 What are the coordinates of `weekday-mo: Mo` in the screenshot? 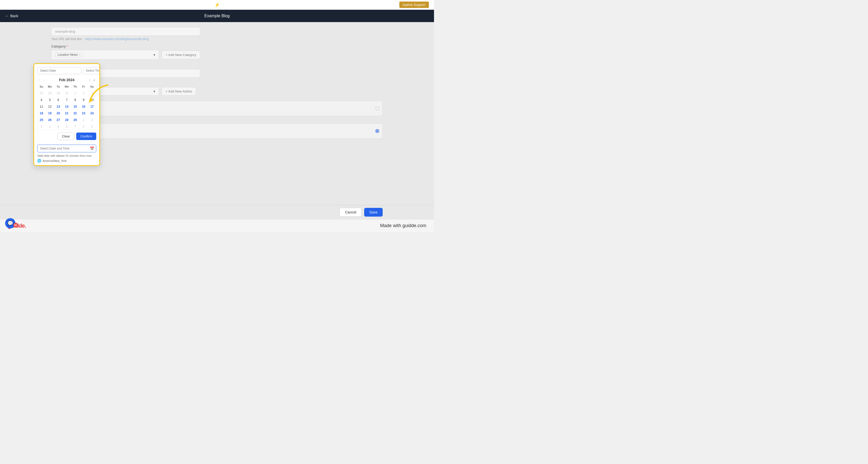 It's located at (50, 86).